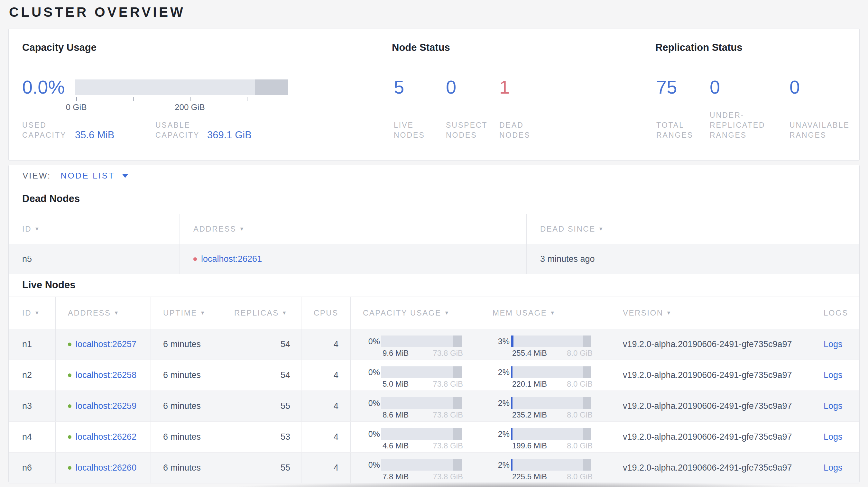 Image resolution: width=868 pixels, height=487 pixels. I want to click on column-header-replicas: REPLICAS ▼, so click(262, 313).